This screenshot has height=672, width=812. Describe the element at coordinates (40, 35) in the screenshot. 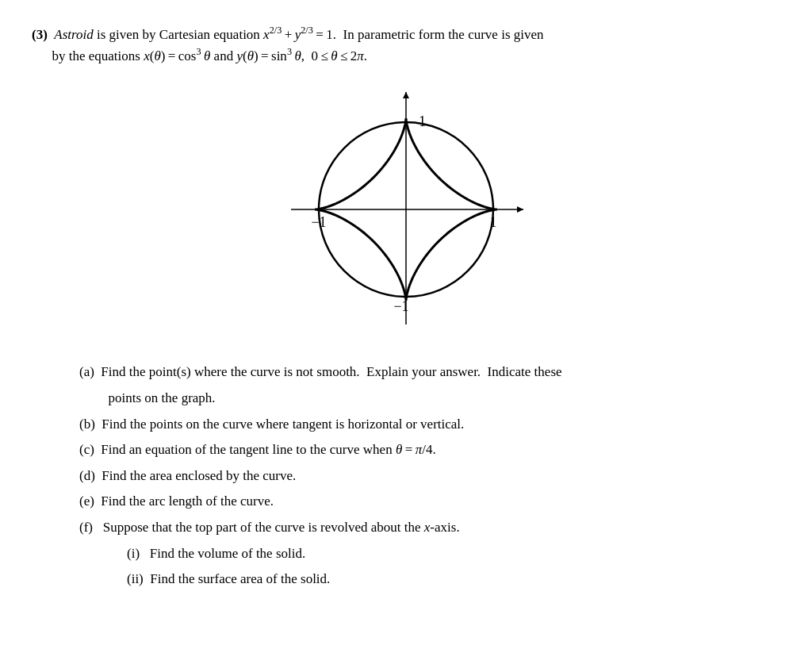

I see `problem-number: (3)` at that location.